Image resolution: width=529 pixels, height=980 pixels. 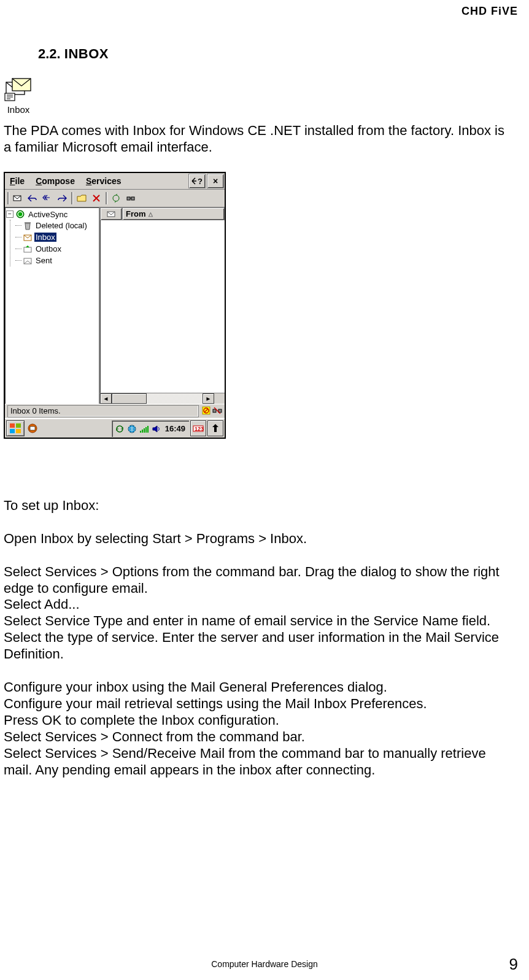 What do you see at coordinates (104, 181) in the screenshot?
I see `menu-services: Services` at bounding box center [104, 181].